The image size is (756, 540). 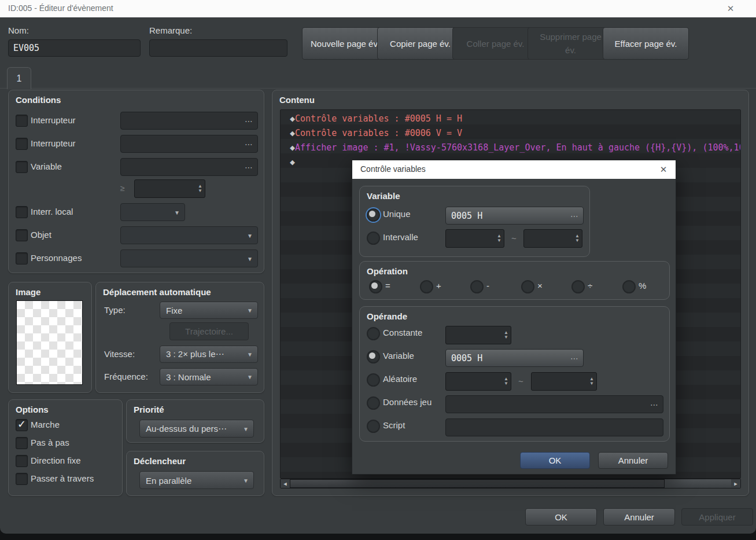 What do you see at coordinates (515, 358) in the screenshot?
I see `operand-variable-field: 0005 H ⋯` at bounding box center [515, 358].